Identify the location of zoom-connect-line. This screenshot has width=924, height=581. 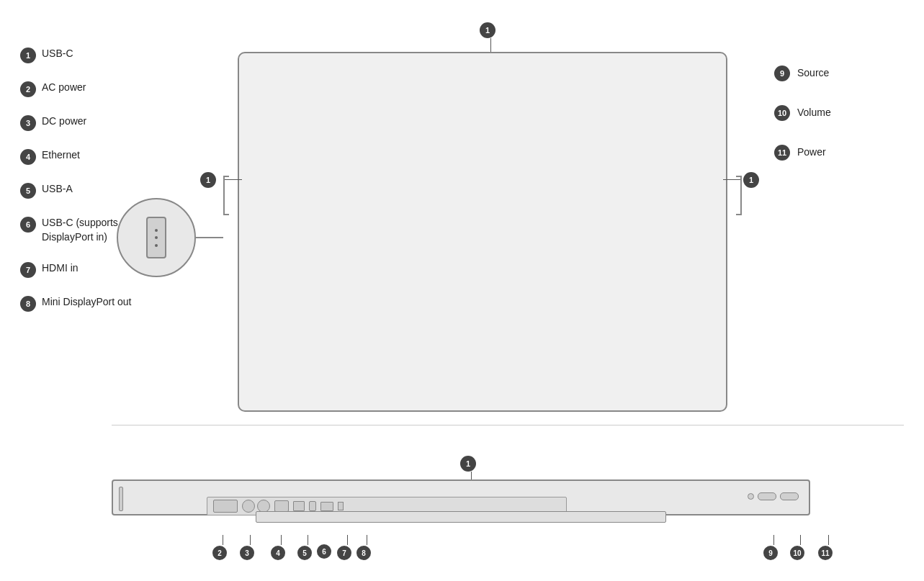
(210, 238).